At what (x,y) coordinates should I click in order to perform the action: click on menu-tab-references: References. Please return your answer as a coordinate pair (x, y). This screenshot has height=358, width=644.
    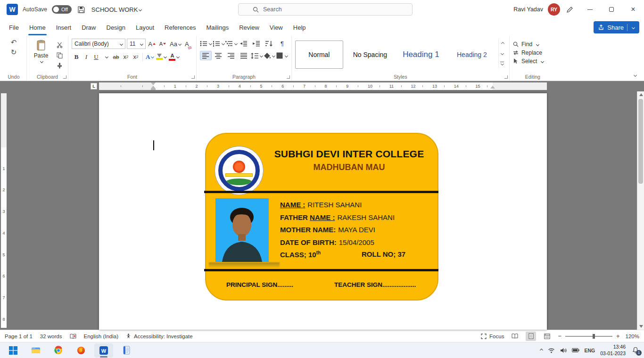
    Looking at the image, I should click on (180, 27).